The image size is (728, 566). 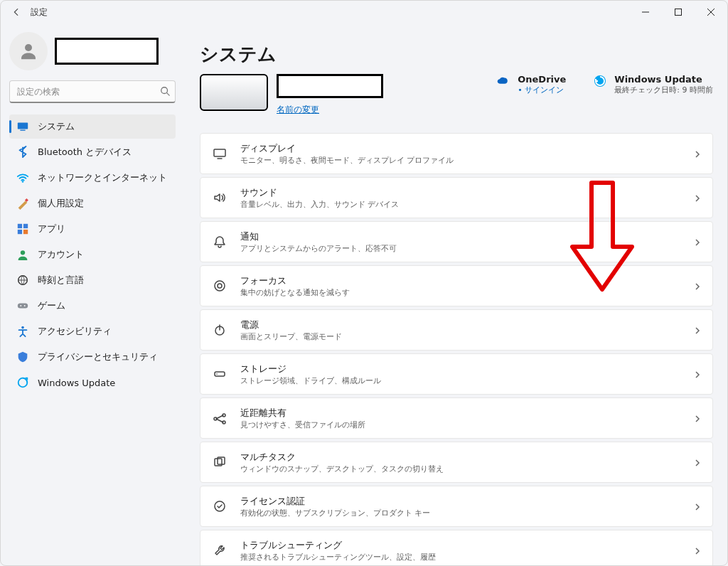 I want to click on minimize-button, so click(x=646, y=12).